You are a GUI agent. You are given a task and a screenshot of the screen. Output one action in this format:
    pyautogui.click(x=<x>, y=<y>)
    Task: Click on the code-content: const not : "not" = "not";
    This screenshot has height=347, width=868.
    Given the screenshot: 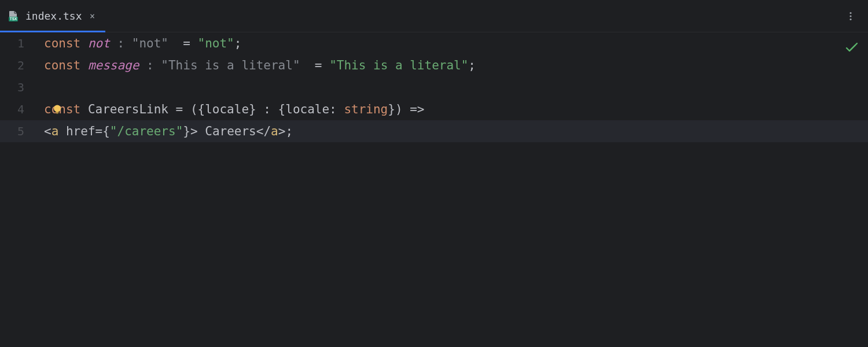 What is the action you would take?
    pyautogui.click(x=453, y=43)
    